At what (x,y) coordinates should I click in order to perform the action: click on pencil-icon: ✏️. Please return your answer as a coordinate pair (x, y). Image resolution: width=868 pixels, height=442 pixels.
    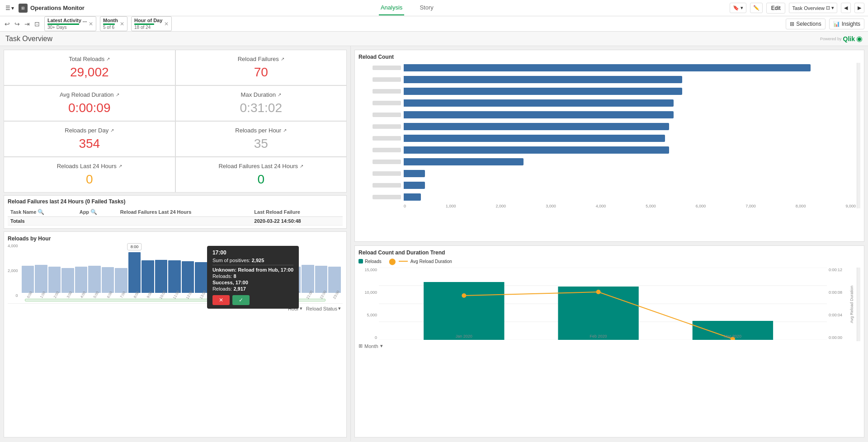
    Looking at the image, I should click on (756, 8).